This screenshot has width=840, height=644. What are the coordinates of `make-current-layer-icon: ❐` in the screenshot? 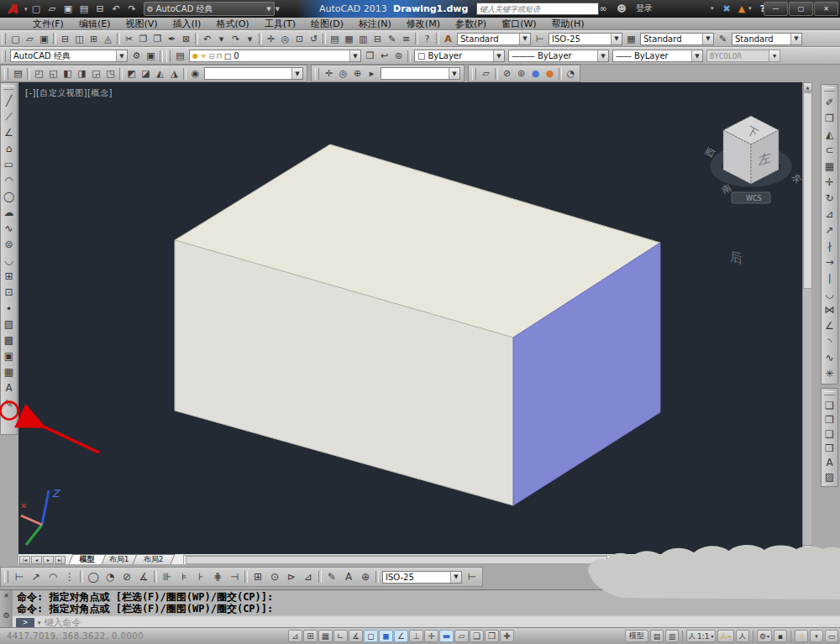 It's located at (370, 56).